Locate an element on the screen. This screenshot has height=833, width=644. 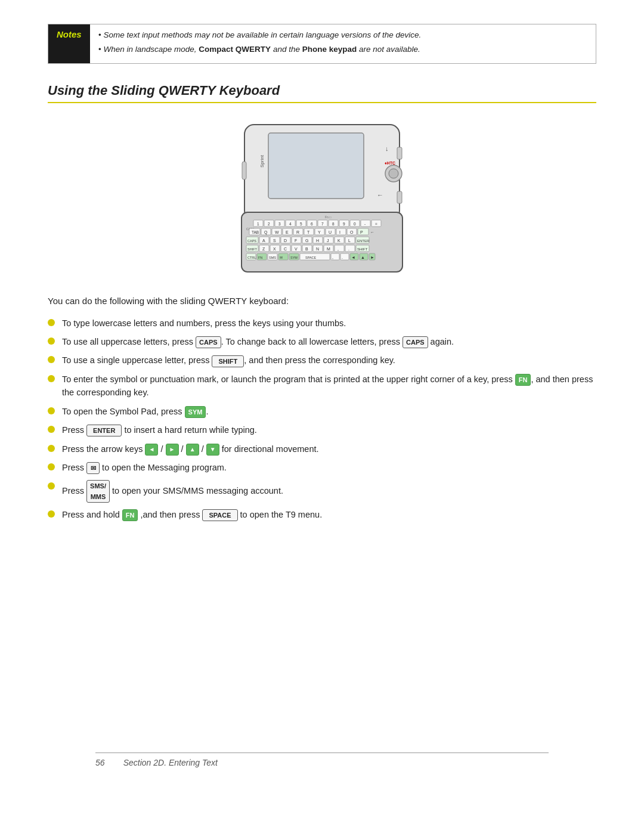
svg-text: 3 is located at coordinates (280, 224).